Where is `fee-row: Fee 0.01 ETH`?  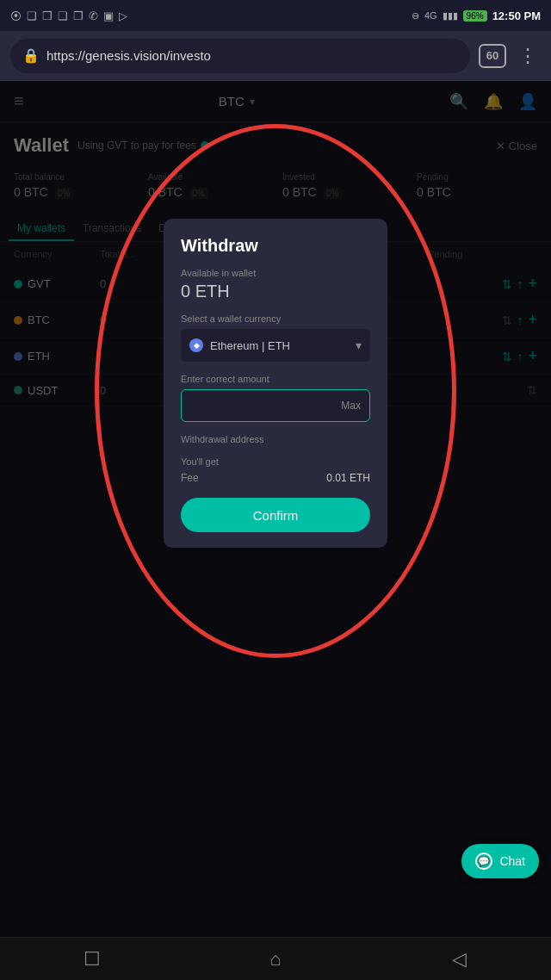 fee-row: Fee 0.01 ETH is located at coordinates (276, 478).